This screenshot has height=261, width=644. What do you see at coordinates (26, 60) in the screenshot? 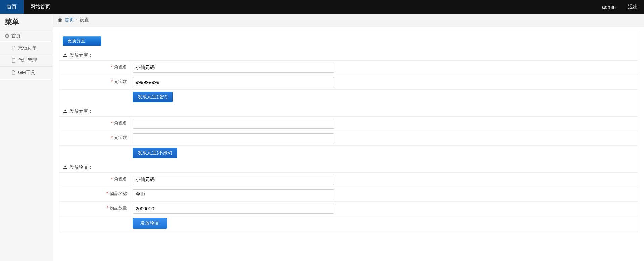
I see `sidebar-item-agent: 代理管理` at bounding box center [26, 60].